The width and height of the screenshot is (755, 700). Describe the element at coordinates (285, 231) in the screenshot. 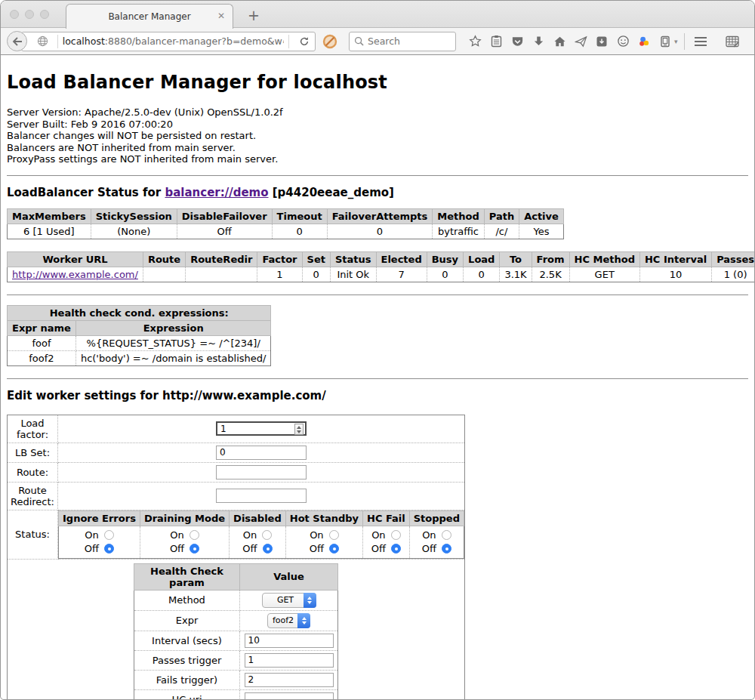

I see `table-row: 6 [1 Used] (None) Off 0 0 bytraffic /c/ …` at that location.